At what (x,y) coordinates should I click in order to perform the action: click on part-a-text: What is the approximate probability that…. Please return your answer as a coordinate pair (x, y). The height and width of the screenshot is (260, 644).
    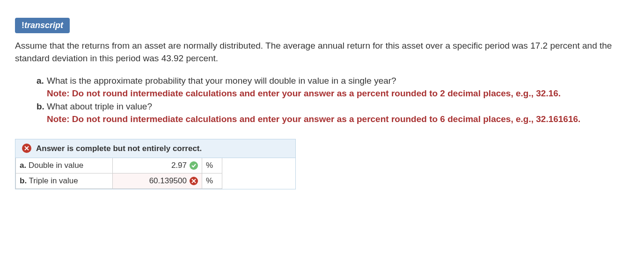
    Looking at the image, I should click on (222, 81).